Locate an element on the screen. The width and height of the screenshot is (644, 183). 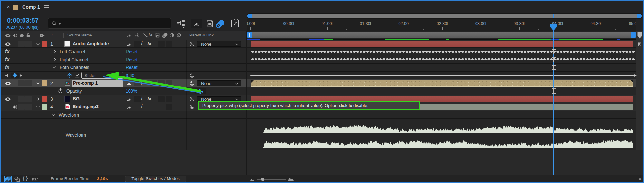
property-row-opacity: Opacity 100% is located at coordinates (318, 91).